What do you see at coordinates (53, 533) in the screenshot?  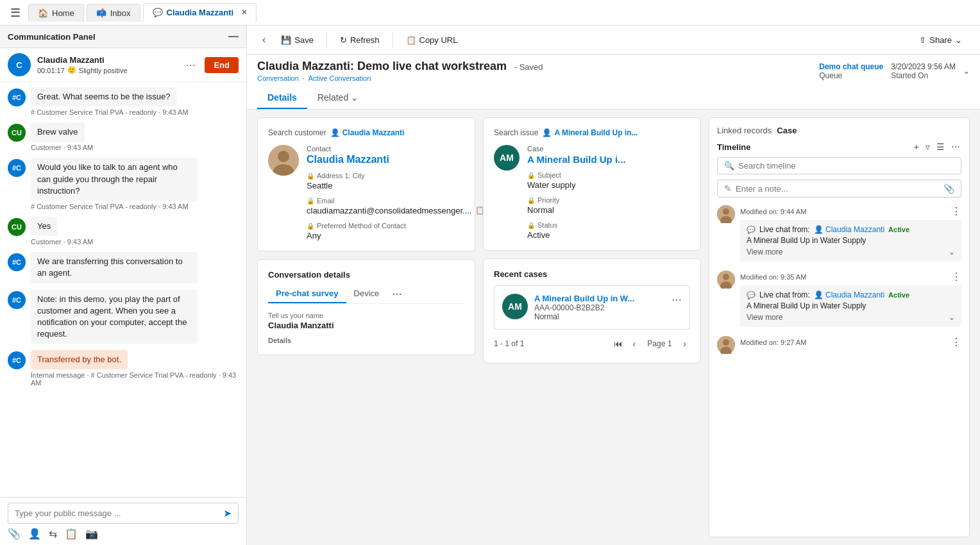 I see `transfer-icon: ⇆` at bounding box center [53, 533].